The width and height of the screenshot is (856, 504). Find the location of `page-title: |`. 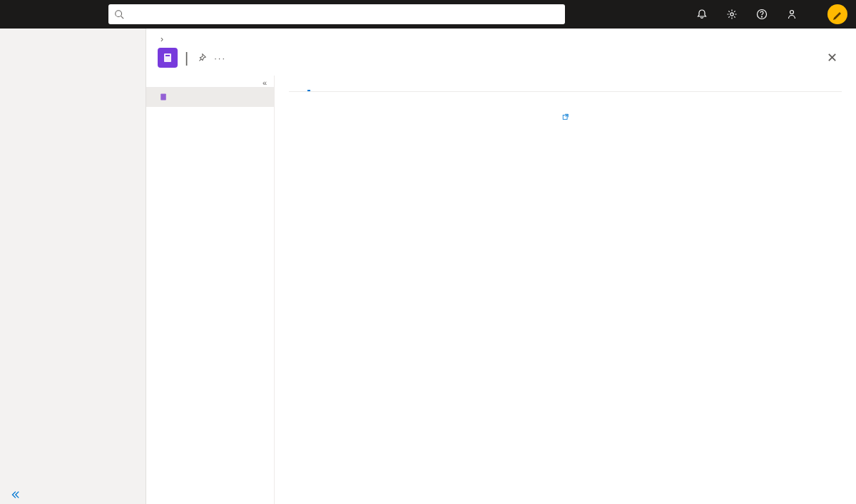

page-title: | is located at coordinates (187, 58).